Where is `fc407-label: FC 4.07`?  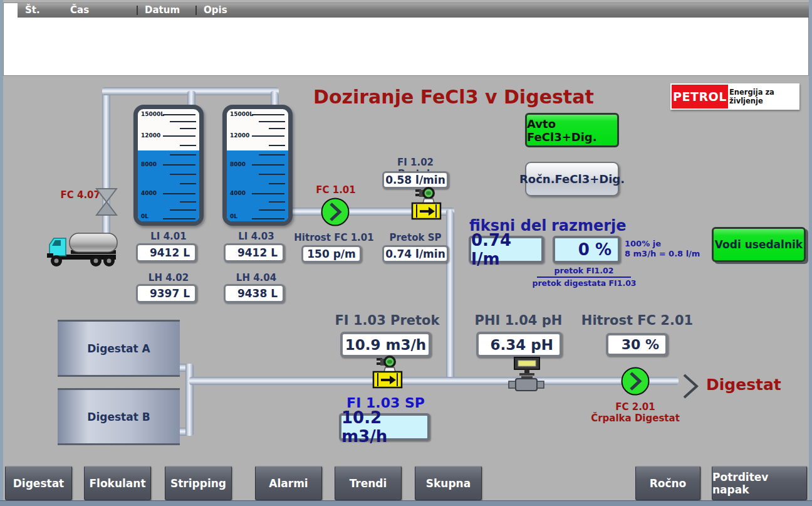 fc407-label: FC 4.07 is located at coordinates (78, 195).